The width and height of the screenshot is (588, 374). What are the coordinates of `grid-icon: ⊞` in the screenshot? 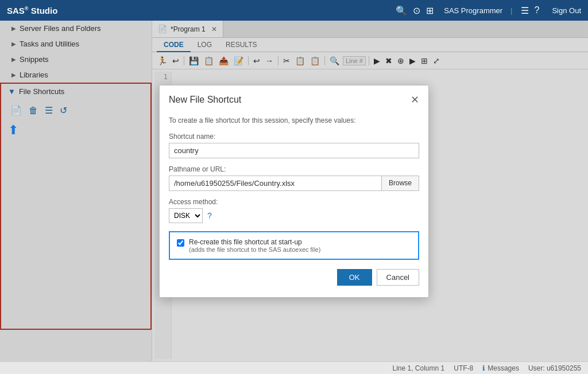 It's located at (430, 10).